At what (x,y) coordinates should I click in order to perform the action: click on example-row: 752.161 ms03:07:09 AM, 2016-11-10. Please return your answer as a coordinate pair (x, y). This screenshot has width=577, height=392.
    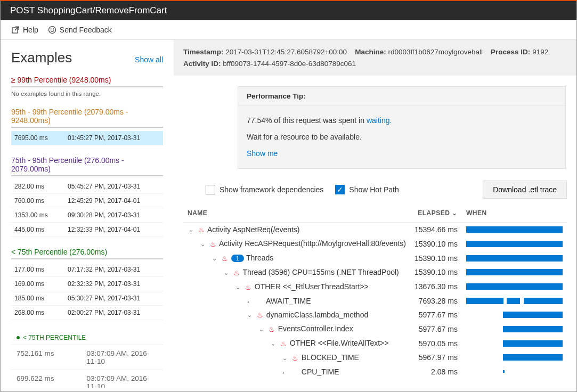
    Looking at the image, I should click on (87, 357).